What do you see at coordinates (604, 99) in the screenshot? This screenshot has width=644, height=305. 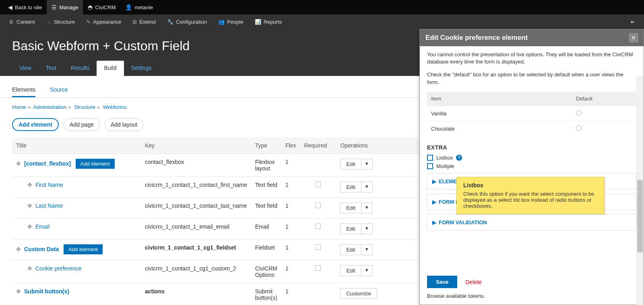 I see `opt-col-default: Default` at bounding box center [604, 99].